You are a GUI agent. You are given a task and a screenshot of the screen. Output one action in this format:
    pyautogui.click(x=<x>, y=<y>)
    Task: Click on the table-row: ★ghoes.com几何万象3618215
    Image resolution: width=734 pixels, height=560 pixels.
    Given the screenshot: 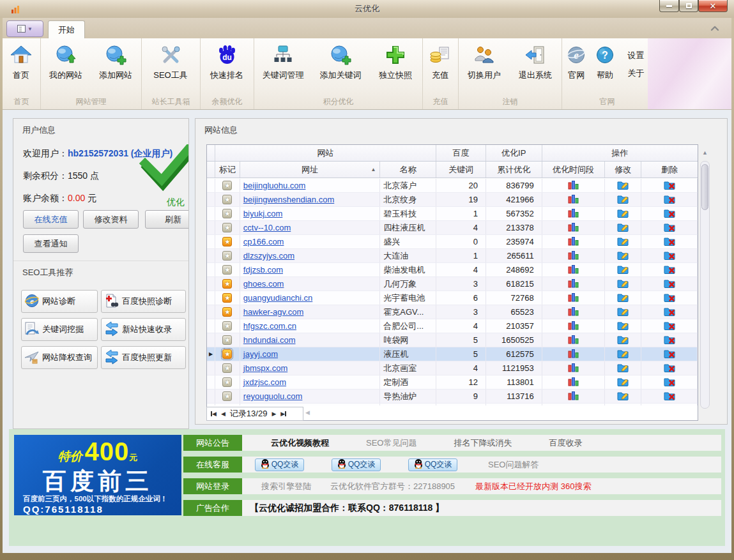 What is the action you would take?
    pyautogui.click(x=452, y=284)
    